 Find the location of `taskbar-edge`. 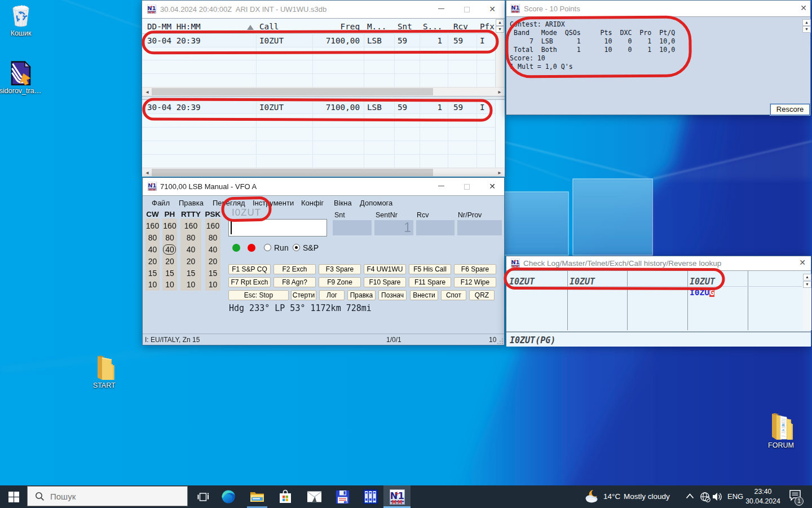

taskbar-edge is located at coordinates (228, 497).